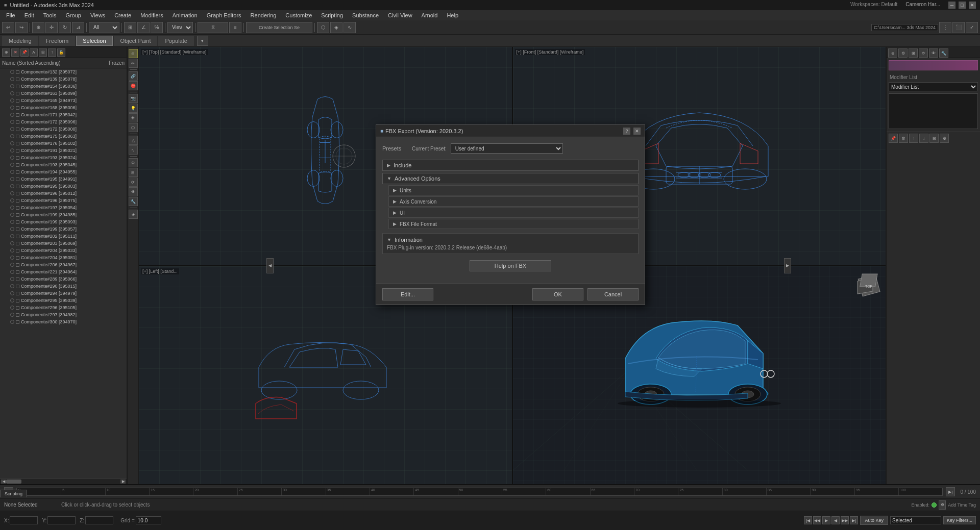 This screenshot has width=980, height=530. I want to click on fbx-help-icon-btn: ?, so click(627, 131).